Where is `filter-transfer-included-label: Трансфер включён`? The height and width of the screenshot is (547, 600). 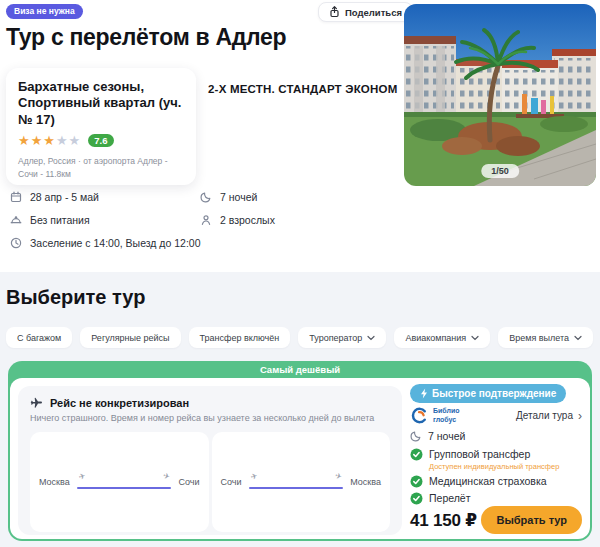 filter-transfer-included-label: Трансфер включён is located at coordinates (240, 338).